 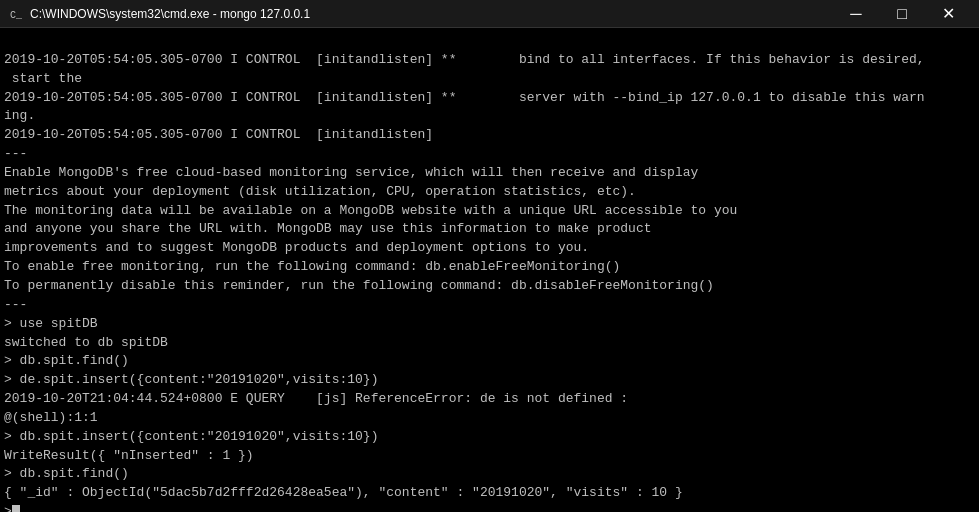 I want to click on terminal-line: start the, so click(x=490, y=80).